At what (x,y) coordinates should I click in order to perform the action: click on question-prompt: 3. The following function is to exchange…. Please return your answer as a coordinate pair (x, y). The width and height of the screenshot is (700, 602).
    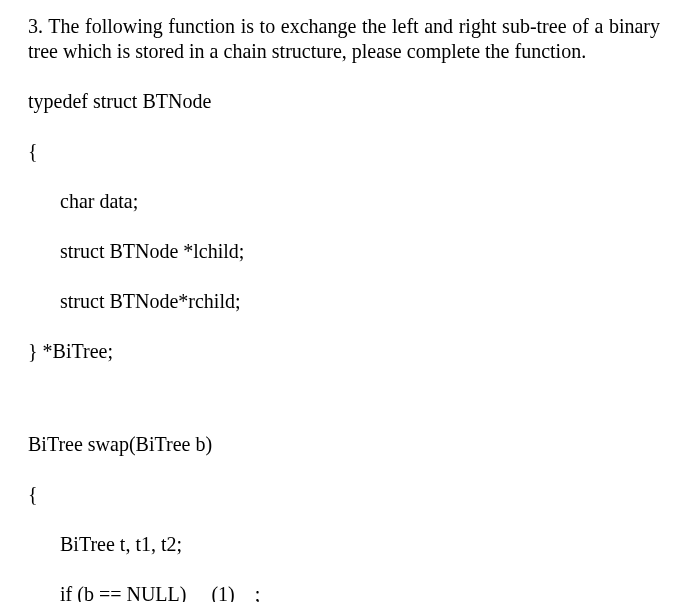
    Looking at the image, I should click on (344, 39).